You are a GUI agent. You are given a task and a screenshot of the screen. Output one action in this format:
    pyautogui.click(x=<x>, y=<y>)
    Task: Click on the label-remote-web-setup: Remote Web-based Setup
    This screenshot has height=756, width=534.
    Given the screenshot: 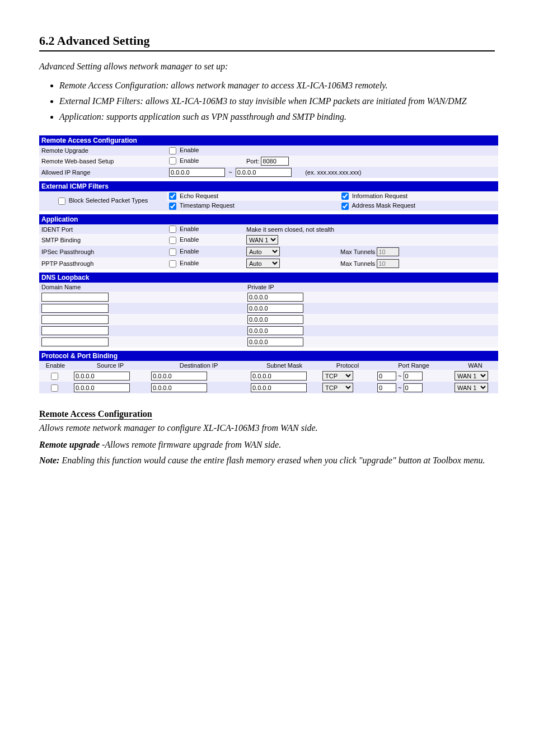 What is the action you would take?
    pyautogui.click(x=103, y=161)
    